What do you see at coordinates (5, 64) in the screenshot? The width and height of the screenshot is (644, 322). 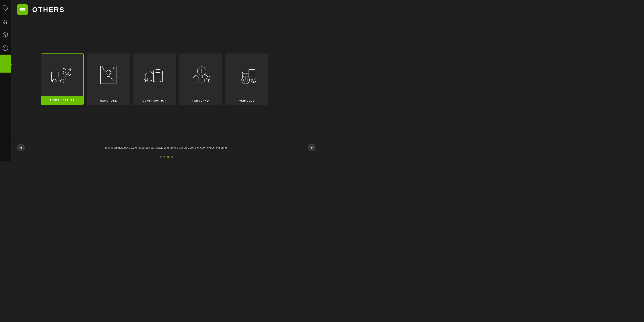 I see `menu-icon` at bounding box center [5, 64].